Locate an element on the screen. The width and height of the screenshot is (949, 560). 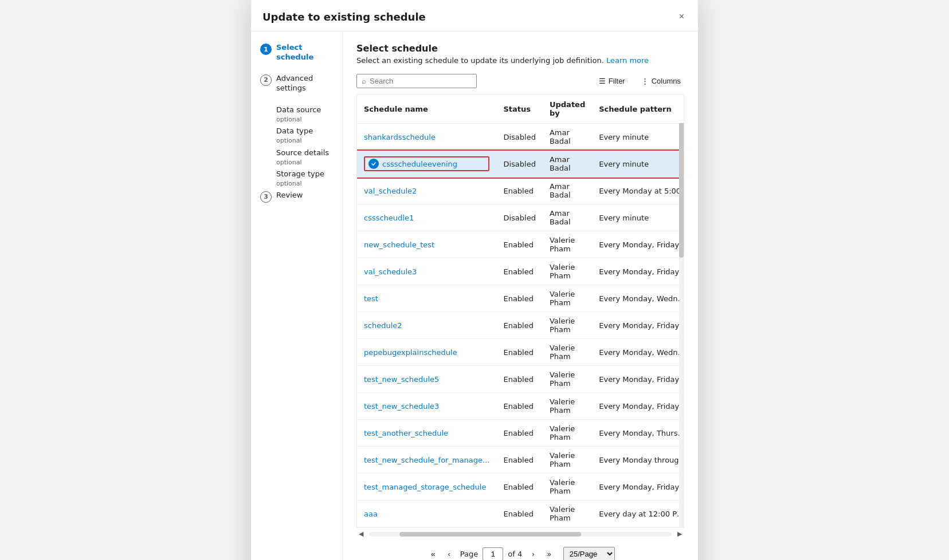
cell-schedule-pattern: Every Monday at 5:00 PM (U is located at coordinates (638, 191).